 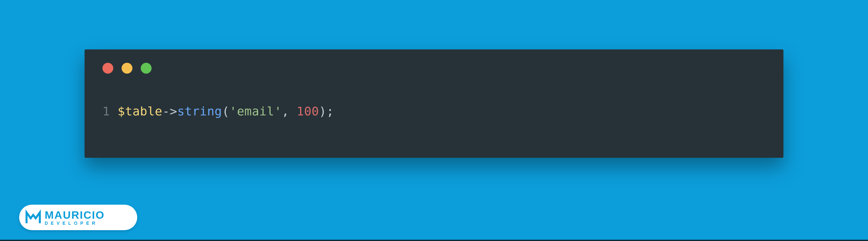 I want to click on brand-subtitle: DEVELOPER, so click(x=75, y=223).